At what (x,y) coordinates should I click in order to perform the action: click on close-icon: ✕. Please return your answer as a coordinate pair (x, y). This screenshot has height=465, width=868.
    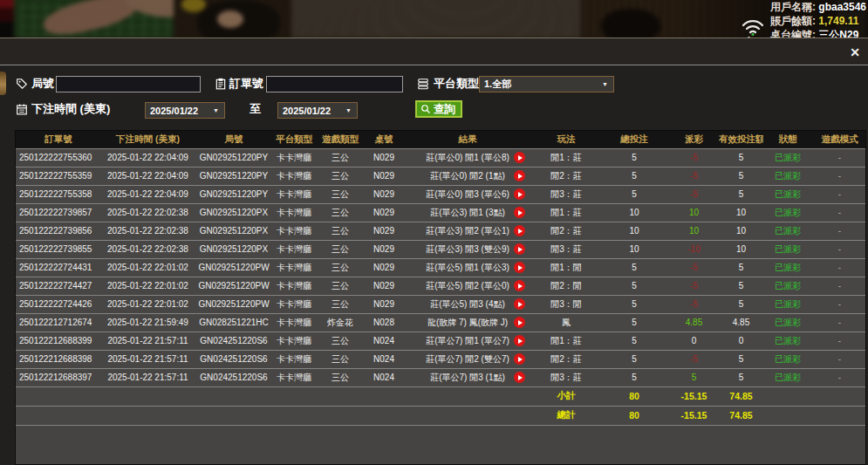
    Looking at the image, I should click on (855, 52).